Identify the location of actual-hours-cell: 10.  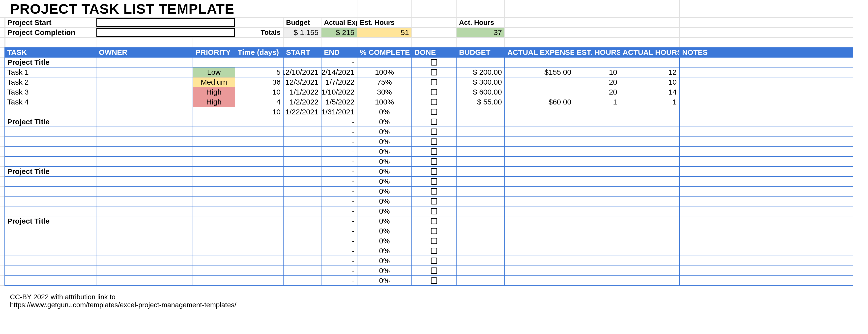
(650, 82).